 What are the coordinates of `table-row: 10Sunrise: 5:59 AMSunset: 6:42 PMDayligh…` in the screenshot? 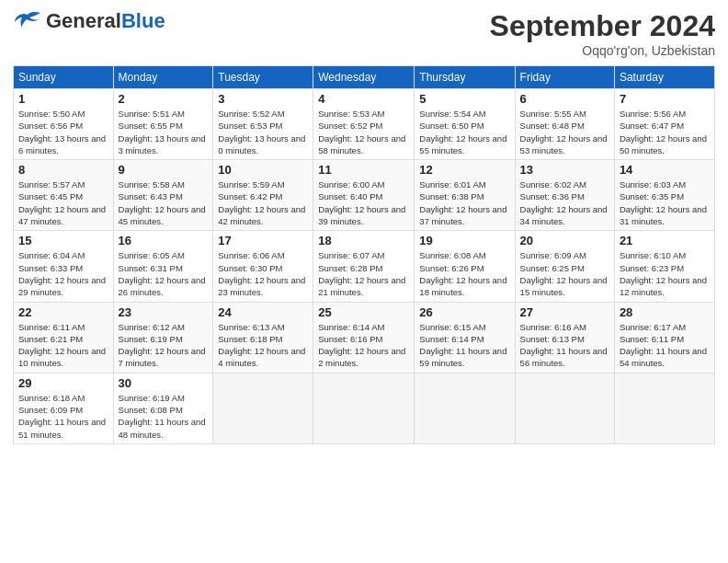 It's located at (263, 195).